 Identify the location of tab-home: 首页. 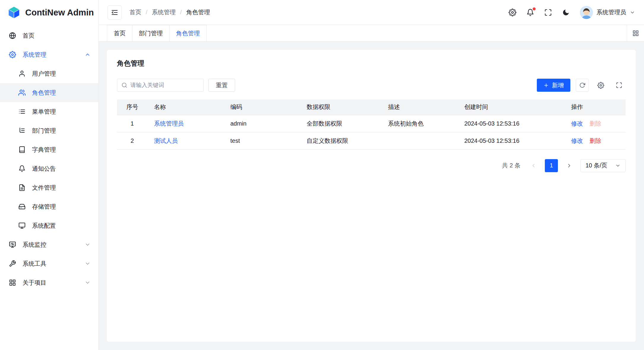
(120, 33).